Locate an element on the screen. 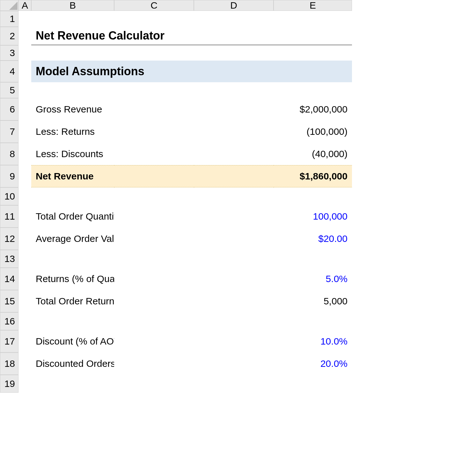 This screenshot has width=476, height=458. value-discounted-orders-pct: 20.0% is located at coordinates (313, 364).